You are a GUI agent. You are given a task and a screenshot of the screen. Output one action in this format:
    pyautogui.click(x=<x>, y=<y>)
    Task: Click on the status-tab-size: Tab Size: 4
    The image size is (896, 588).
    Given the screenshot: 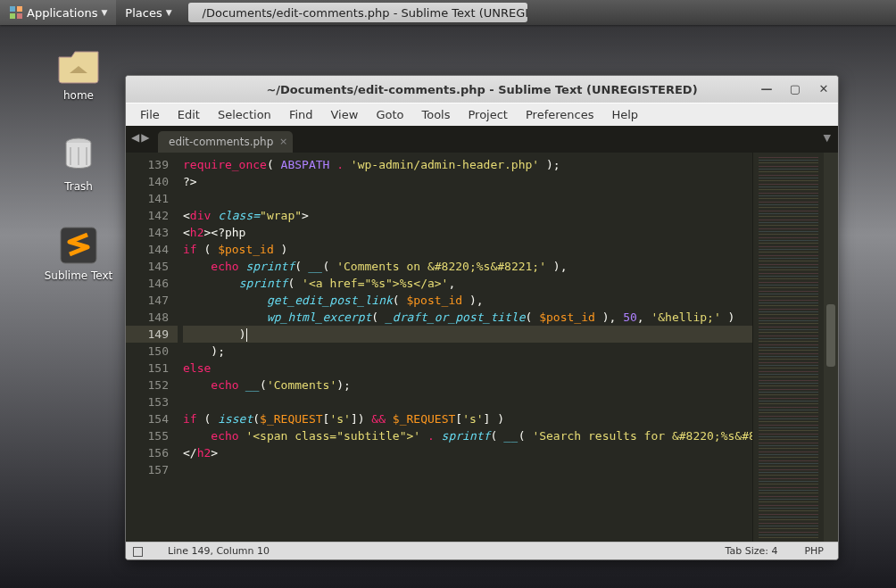 What is the action you would take?
    pyautogui.click(x=751, y=551)
    